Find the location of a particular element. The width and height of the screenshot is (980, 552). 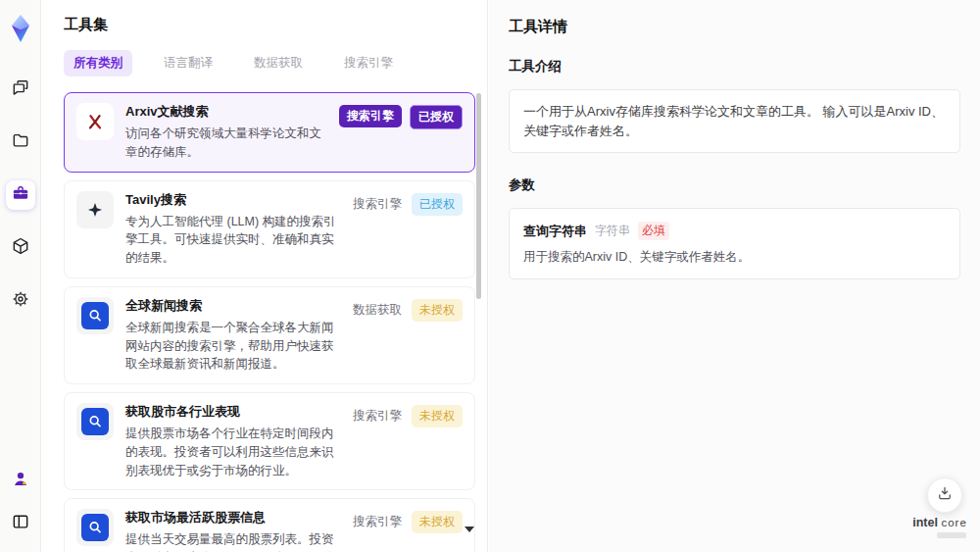

tab-data-fetching: 数据获取 is located at coordinates (278, 63).